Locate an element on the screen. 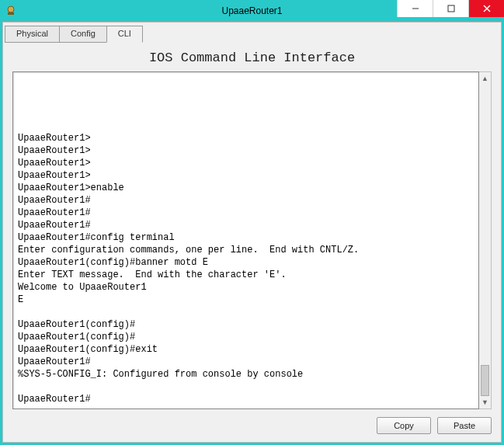 The height and width of the screenshot is (445, 504). paste-button: Paste is located at coordinates (464, 426).